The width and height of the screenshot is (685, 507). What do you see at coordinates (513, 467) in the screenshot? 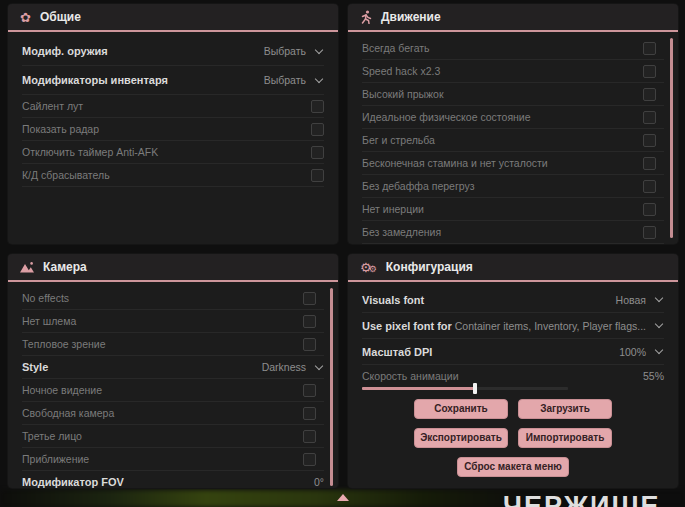
I see `reset-menu-layout-button: Сброс макета меню` at bounding box center [513, 467].